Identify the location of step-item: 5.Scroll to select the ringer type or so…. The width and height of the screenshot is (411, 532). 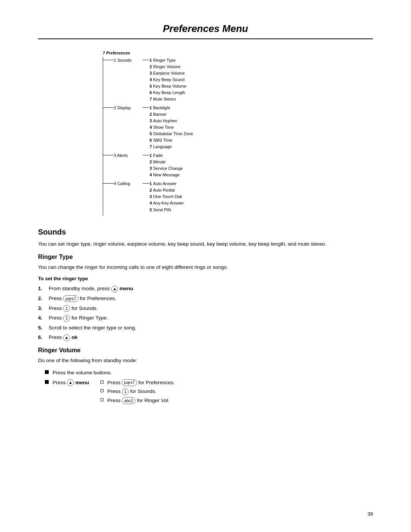
(206, 328).